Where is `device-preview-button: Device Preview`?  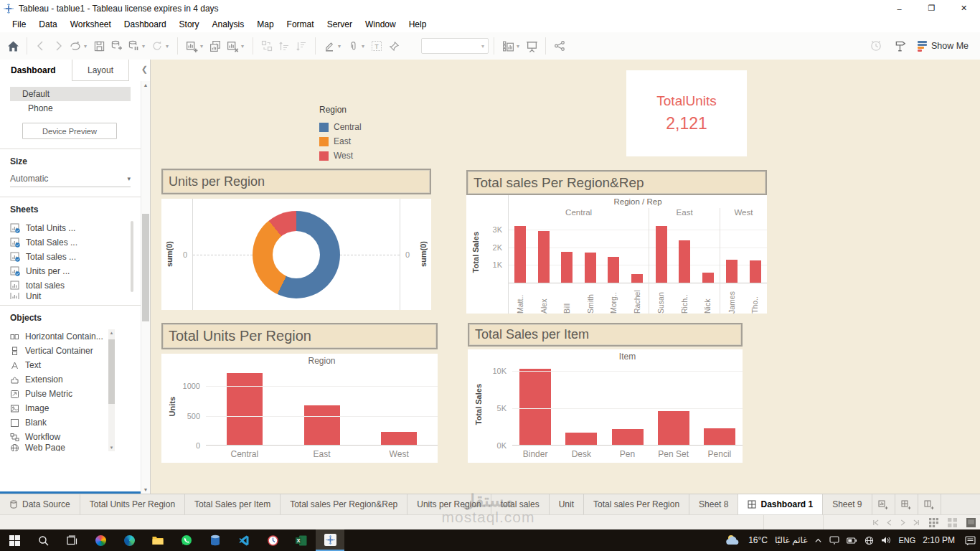
device-preview-button: Device Preview is located at coordinates (70, 131).